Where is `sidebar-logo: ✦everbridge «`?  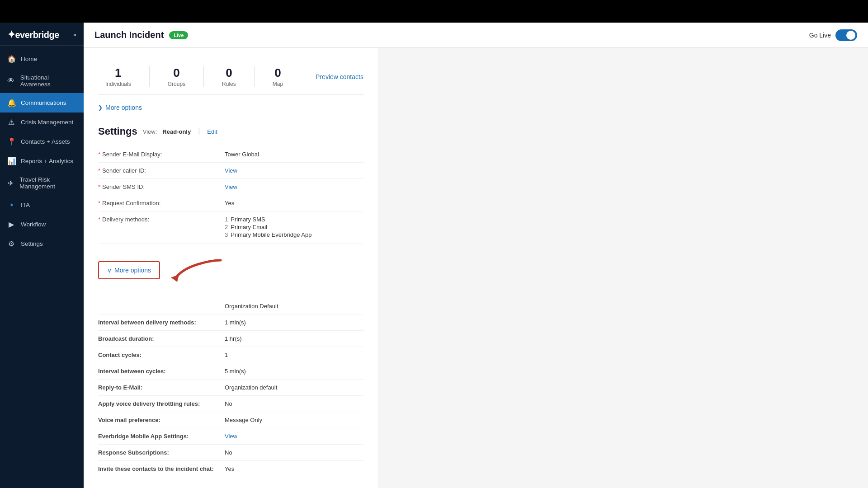
sidebar-logo: ✦everbridge « is located at coordinates (42, 34).